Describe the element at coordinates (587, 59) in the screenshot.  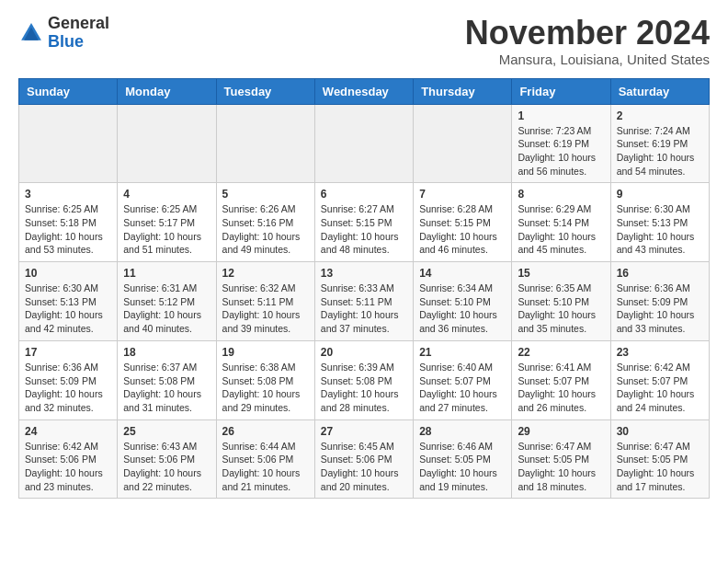
I see `location: Mansura, Louisiana, United States` at that location.